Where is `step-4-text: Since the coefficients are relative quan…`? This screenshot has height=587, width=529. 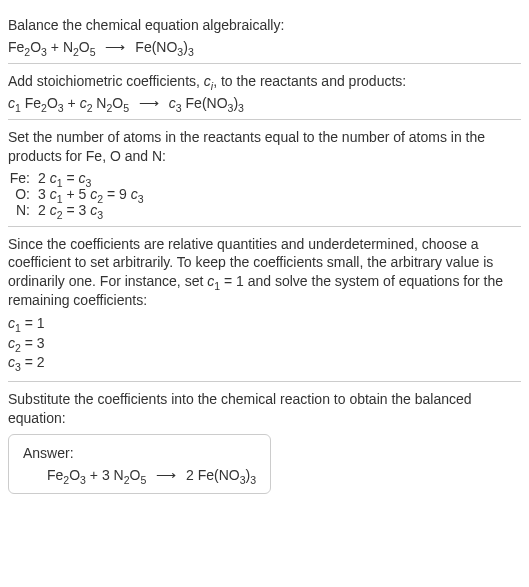
step-4-text: Since the coefficients are relative quan… is located at coordinates (264, 273).